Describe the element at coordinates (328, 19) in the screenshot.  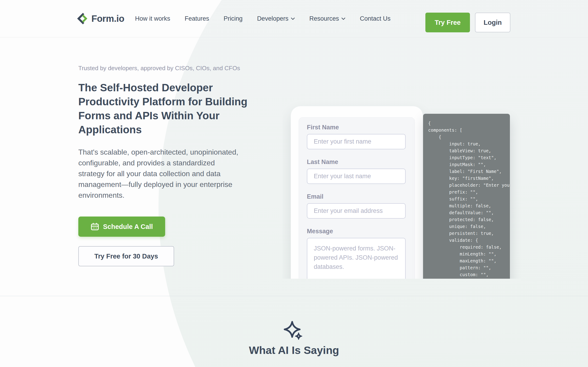
I see `nav-resources: Resources` at that location.